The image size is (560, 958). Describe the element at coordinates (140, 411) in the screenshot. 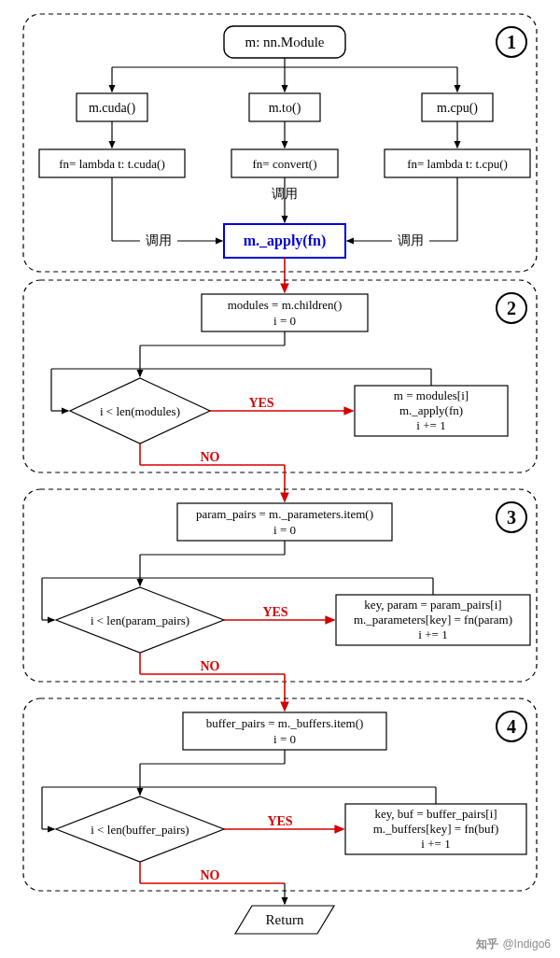

I see `s2-cond: i < len(modules)` at that location.